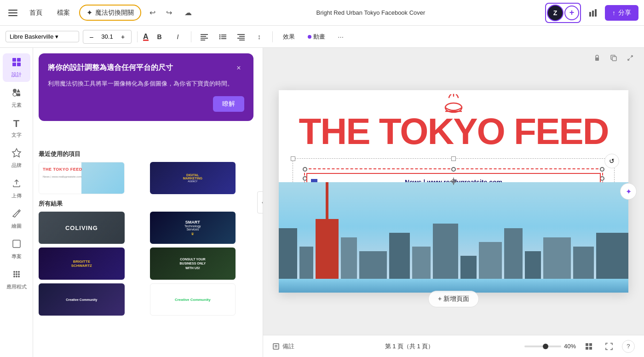 The width and height of the screenshot is (644, 357). Describe the element at coordinates (223, 37) in the screenshot. I see `list-button` at that location.